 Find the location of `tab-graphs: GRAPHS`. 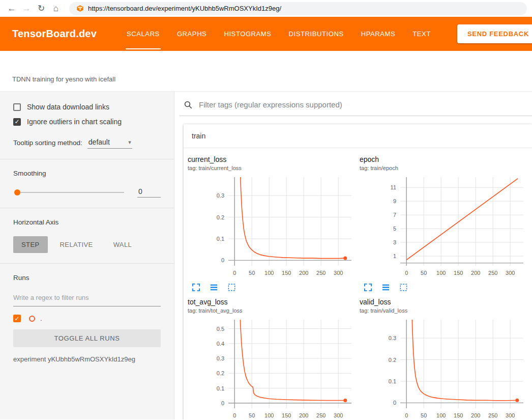

tab-graphs: GRAPHS is located at coordinates (192, 34).